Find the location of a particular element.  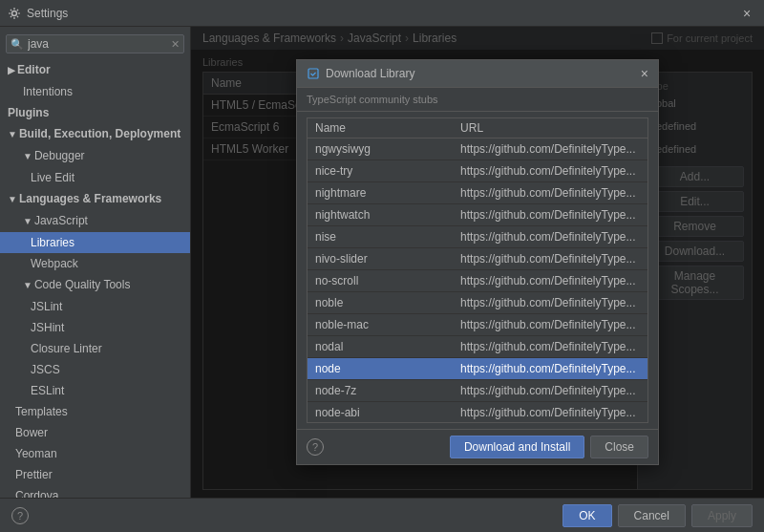

sidebar-item-javascript: ▼JavaScript is located at coordinates (96, 222).